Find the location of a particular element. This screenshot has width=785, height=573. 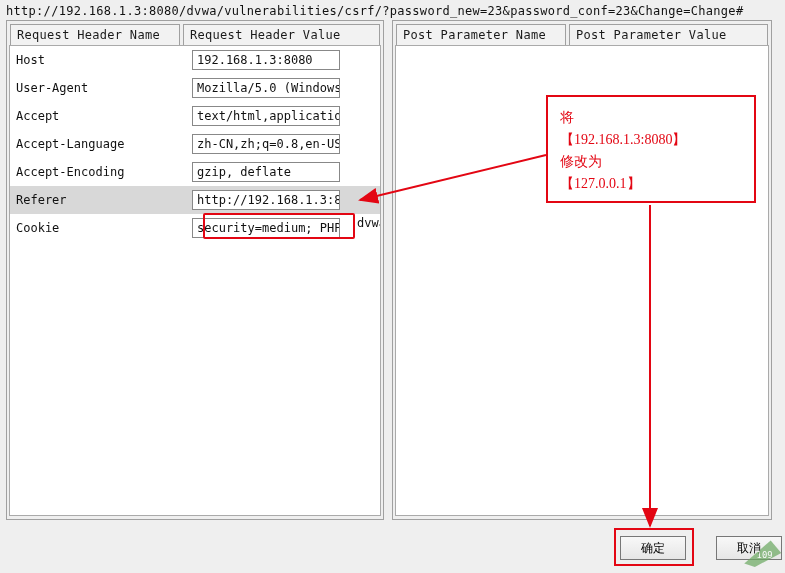

header-value-input-referer: http://192.168.1.3:8080 is located at coordinates (266, 200).